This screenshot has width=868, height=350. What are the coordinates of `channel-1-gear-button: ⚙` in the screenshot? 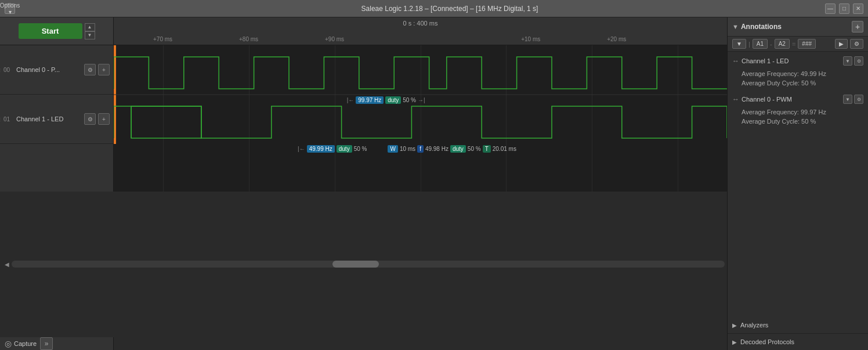 It's located at (90, 119).